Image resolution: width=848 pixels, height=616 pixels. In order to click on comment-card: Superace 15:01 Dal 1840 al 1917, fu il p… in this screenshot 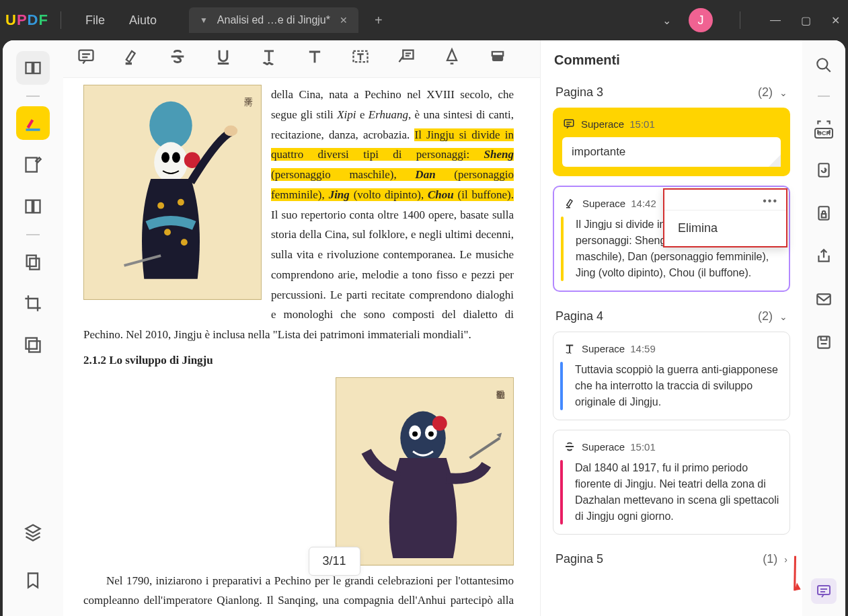, I will do `click(671, 482)`.